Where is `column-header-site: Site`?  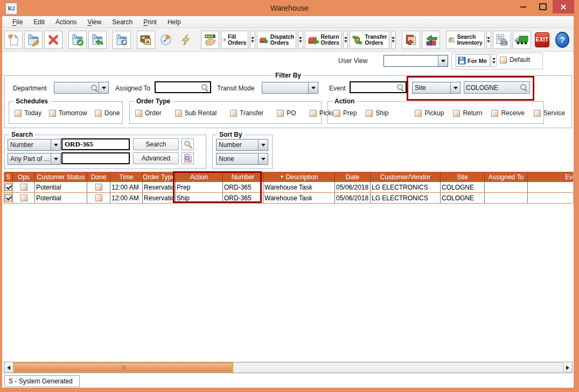
column-header-site: Site is located at coordinates (463, 177).